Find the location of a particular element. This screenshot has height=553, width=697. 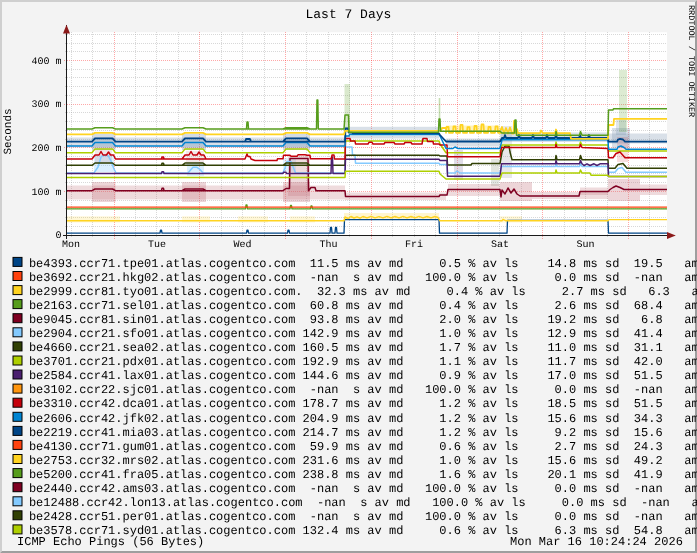

svg-text: Mon Mar 16 10:24:24 2026 is located at coordinates (596, 542).